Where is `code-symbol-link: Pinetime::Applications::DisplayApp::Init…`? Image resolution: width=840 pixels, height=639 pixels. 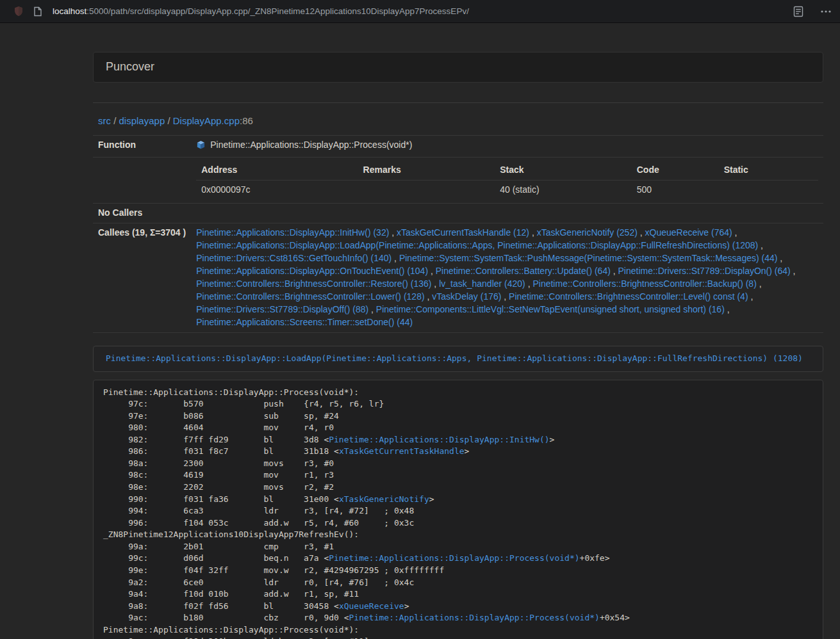
code-symbol-link: Pinetime::Applications::DisplayApp::Init… is located at coordinates (439, 439).